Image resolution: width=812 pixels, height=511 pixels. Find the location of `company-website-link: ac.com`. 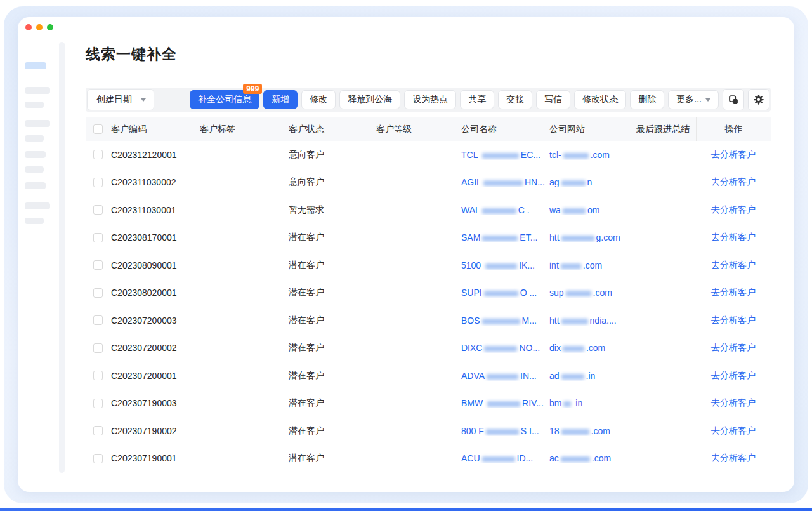

company-website-link: ac.com is located at coordinates (593, 458).